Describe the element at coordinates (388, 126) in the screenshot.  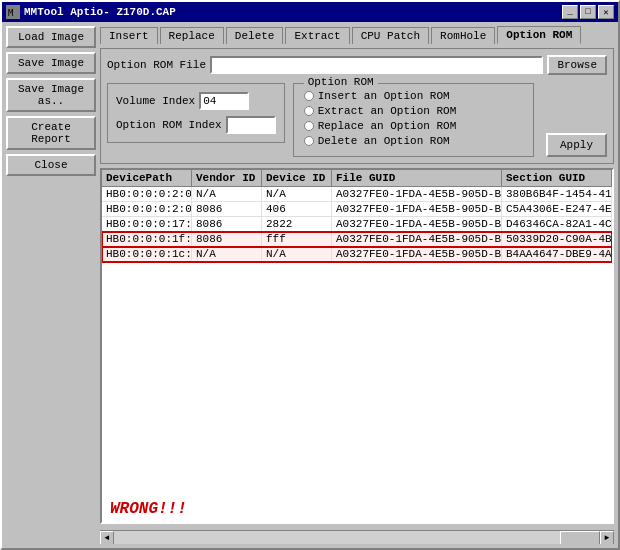
I see `replace-radio-label: Replace an Option ROM` at that location.